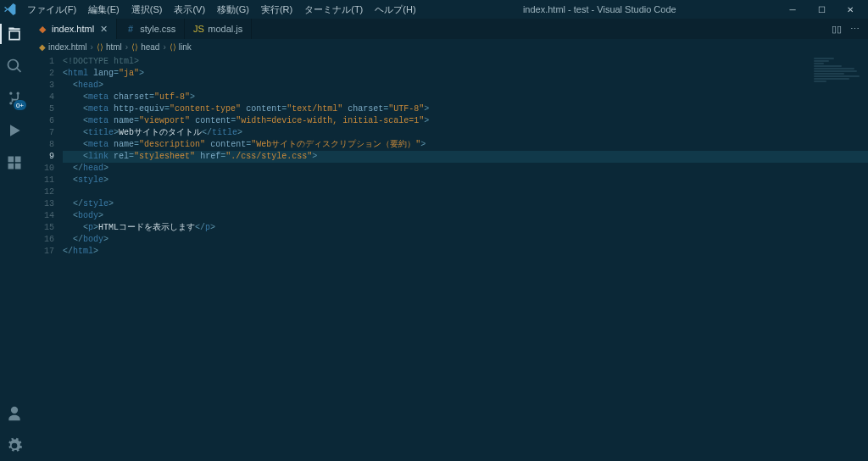 This screenshot has width=868, height=461. Describe the element at coordinates (42, 97) in the screenshot. I see `line-number: 4` at that location.